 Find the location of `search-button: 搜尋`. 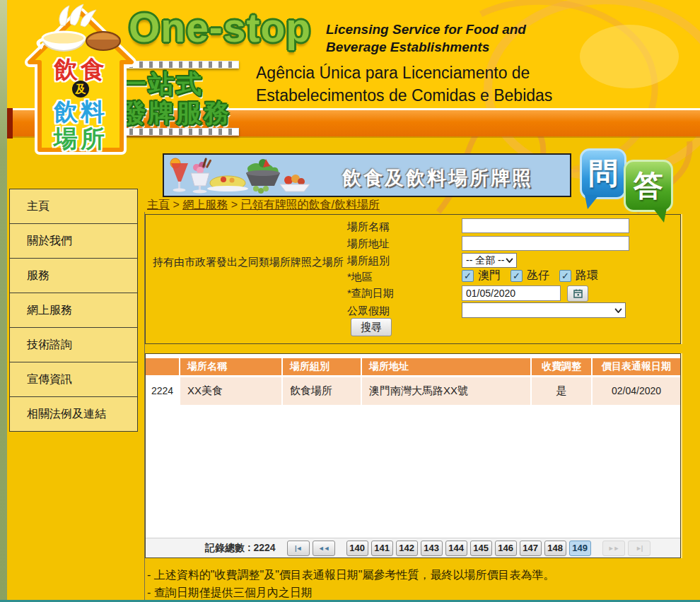

search-button: 搜尋 is located at coordinates (371, 327).